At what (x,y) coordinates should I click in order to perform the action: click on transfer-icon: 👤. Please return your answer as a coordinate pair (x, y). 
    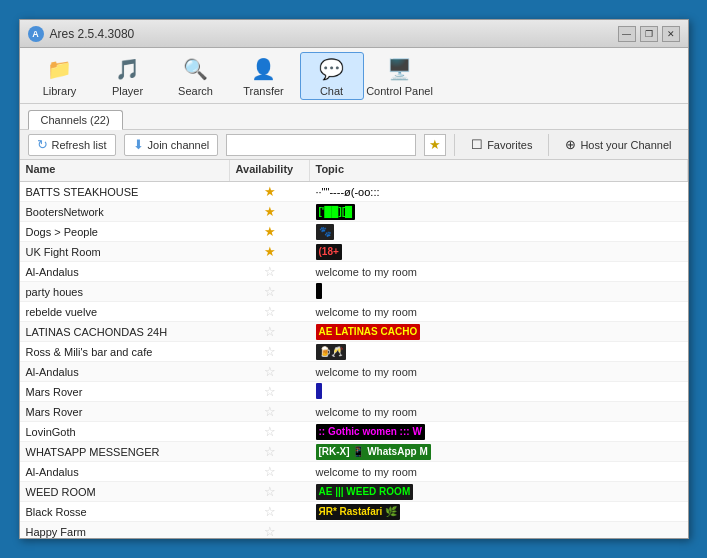
    Looking at the image, I should click on (264, 69).